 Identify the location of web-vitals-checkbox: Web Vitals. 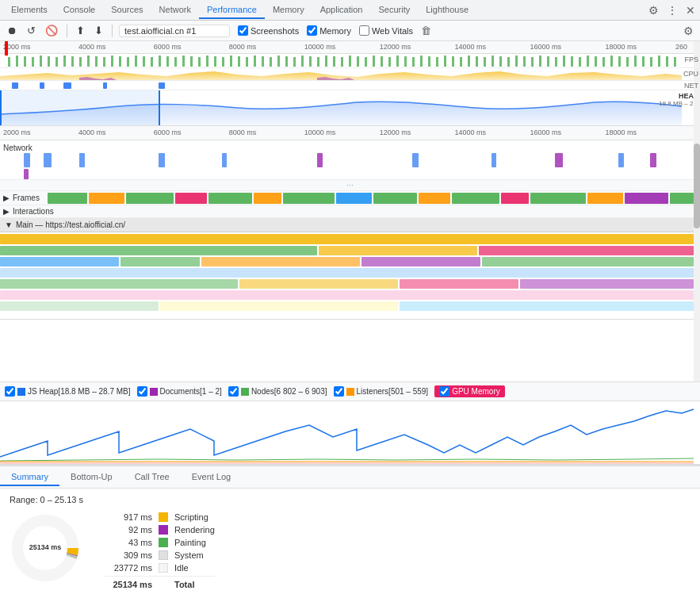
(386, 30).